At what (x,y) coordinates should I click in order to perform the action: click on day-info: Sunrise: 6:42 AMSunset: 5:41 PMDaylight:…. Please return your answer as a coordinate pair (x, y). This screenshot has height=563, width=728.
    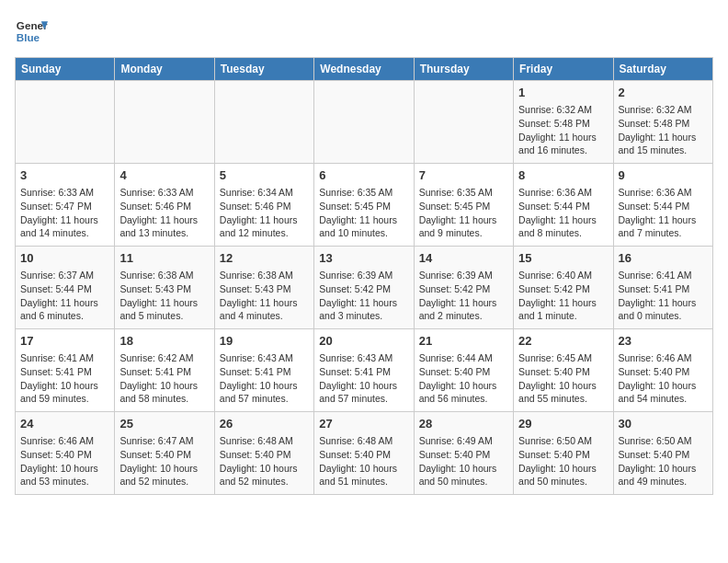
    Looking at the image, I should click on (164, 379).